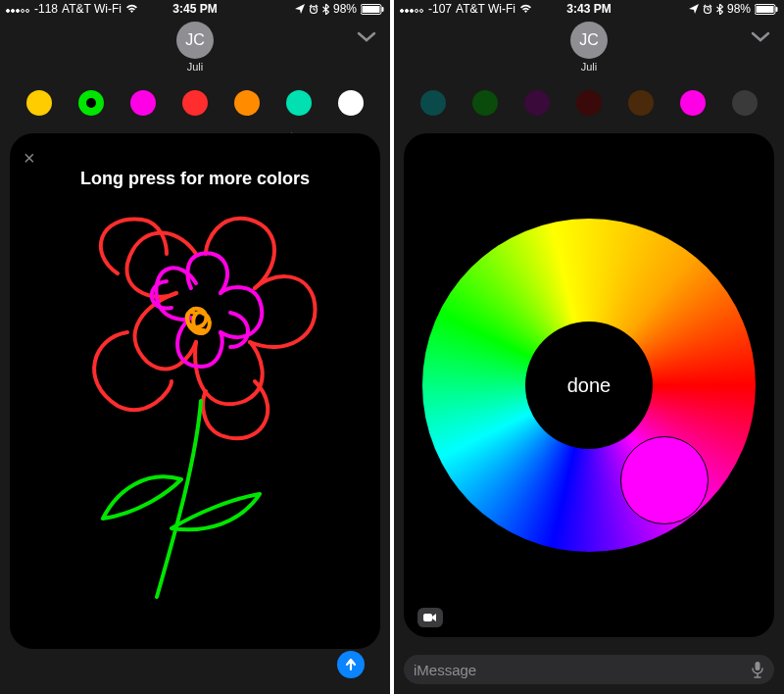 The image size is (784, 694). What do you see at coordinates (485, 103) in the screenshot?
I see `color-swatch-green-dim` at bounding box center [485, 103].